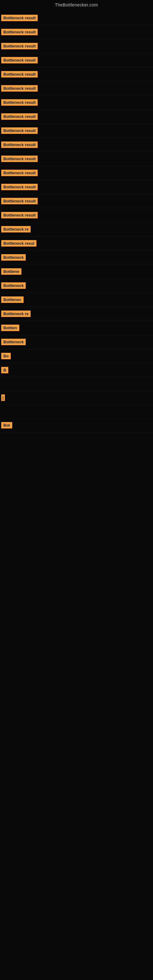 This screenshot has height=980, width=153. I want to click on result-row: Bottleneck resul, so click(76, 243).